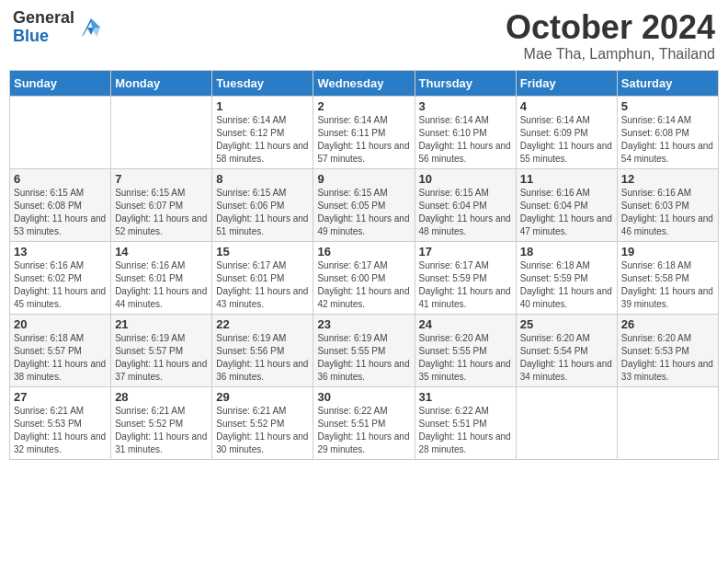 This screenshot has width=728, height=563. Describe the element at coordinates (162, 358) in the screenshot. I see `day-info: Sunrise: 6:19 AM Sunset: 5:57 PM Dayligh…` at that location.